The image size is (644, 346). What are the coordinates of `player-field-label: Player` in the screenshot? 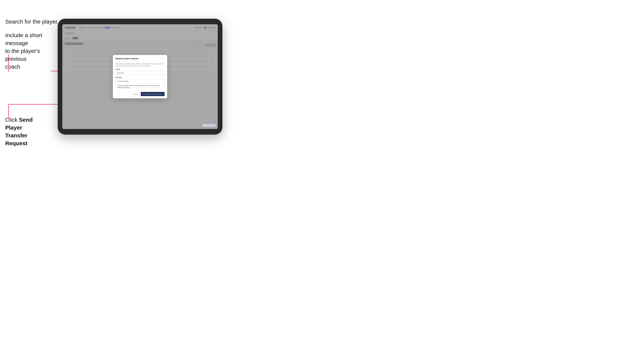 It's located at (140, 69).